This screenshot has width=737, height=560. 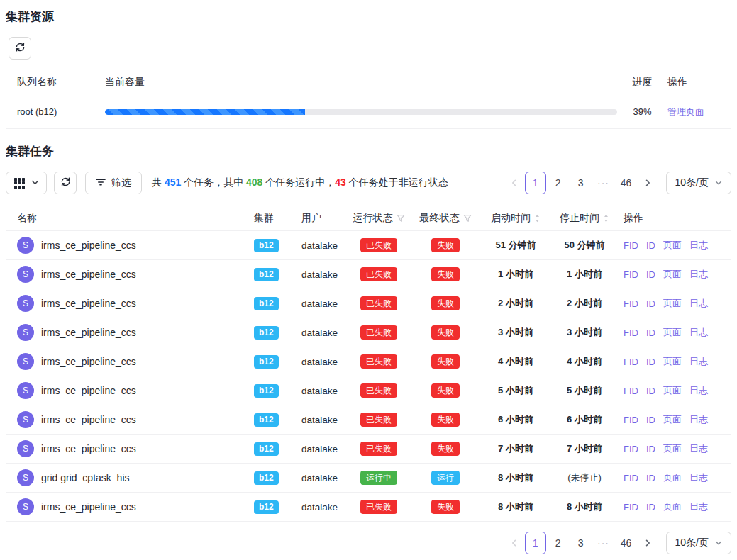 I want to click on tasks-refresh-button, so click(x=65, y=183).